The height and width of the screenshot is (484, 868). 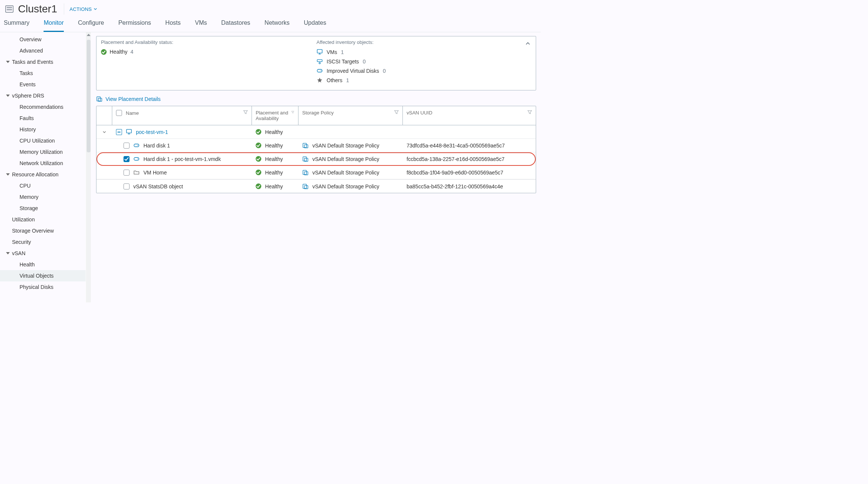 What do you see at coordinates (275, 116) in the screenshot?
I see `col-placement-header: Placement and Availability` at bounding box center [275, 116].